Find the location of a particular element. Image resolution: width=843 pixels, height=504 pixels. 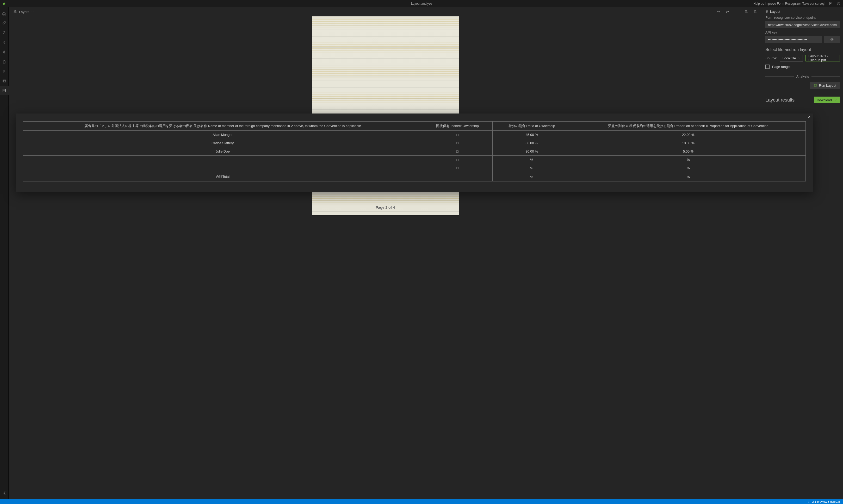

table-cell: Julie Doe is located at coordinates (223, 151).